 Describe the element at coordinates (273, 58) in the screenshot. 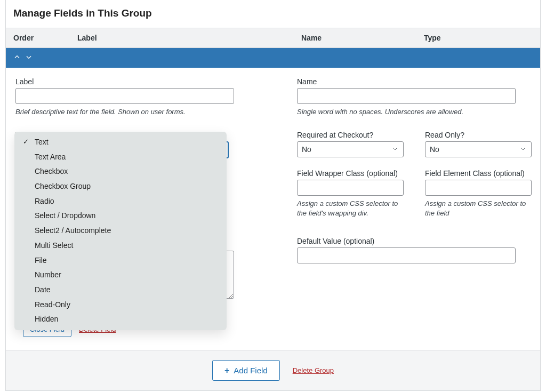

I see `field-row-header` at that location.